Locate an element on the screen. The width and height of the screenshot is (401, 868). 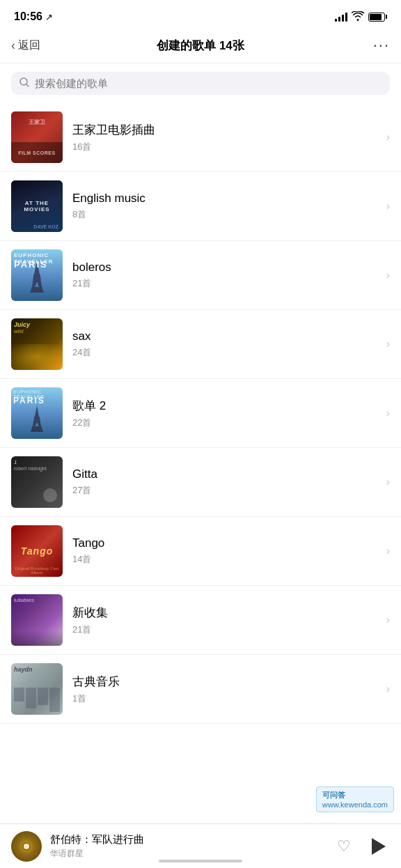
search-input is located at coordinates (208, 84).